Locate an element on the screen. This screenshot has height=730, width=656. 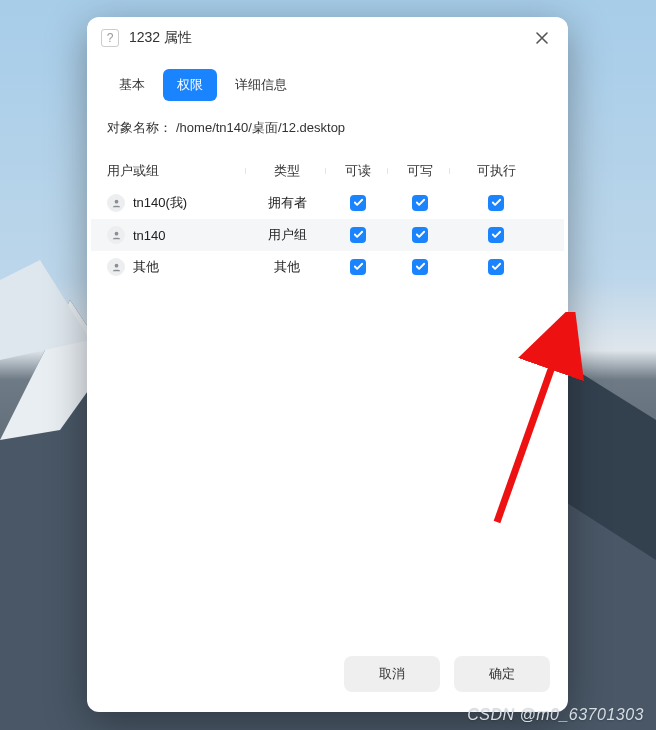
watermark-text: CSDN @m0_63701303 is located at coordinates (556, 715).